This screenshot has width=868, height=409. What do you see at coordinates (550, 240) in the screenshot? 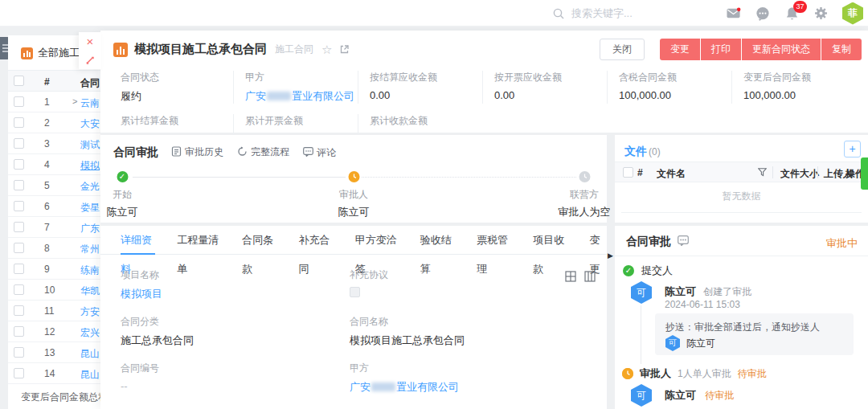
I see `tab-7: 项目收款` at bounding box center [550, 240].